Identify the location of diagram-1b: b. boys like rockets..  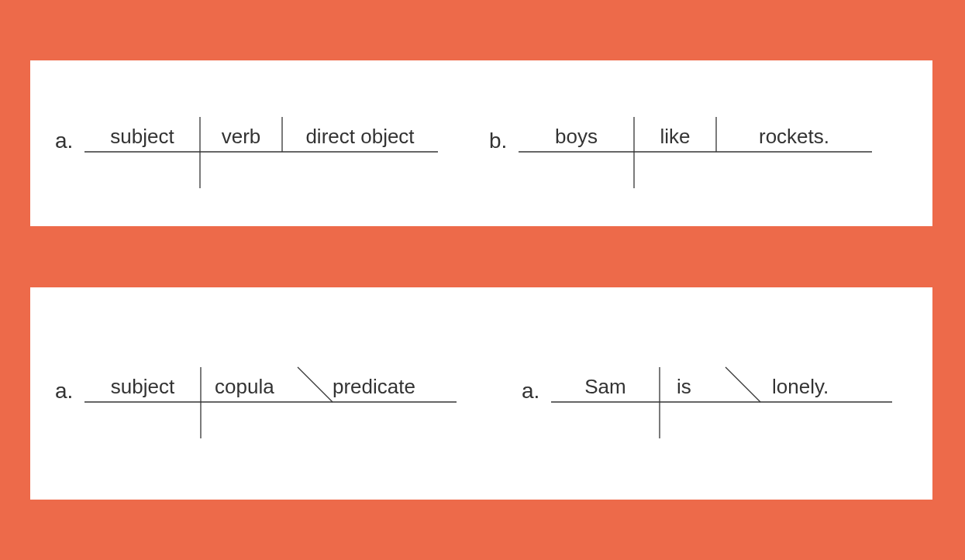
(695, 146).